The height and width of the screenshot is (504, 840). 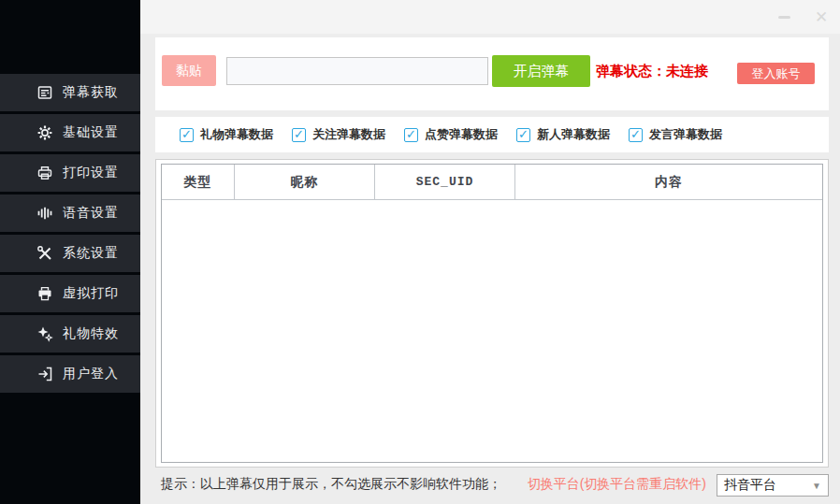 What do you see at coordinates (45, 334) in the screenshot?
I see `sparkle-star-icon` at bounding box center [45, 334].